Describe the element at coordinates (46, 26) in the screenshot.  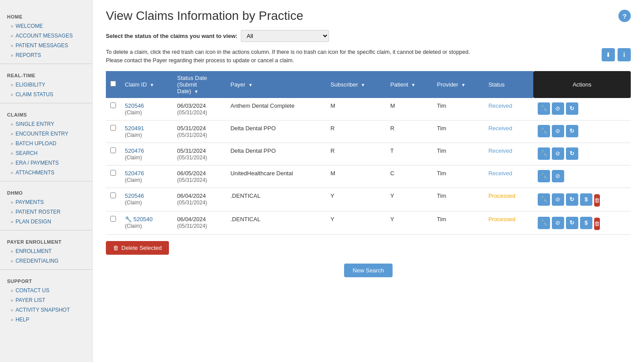
I see `sidebar-item-welcome: » WELCOME` at that location.